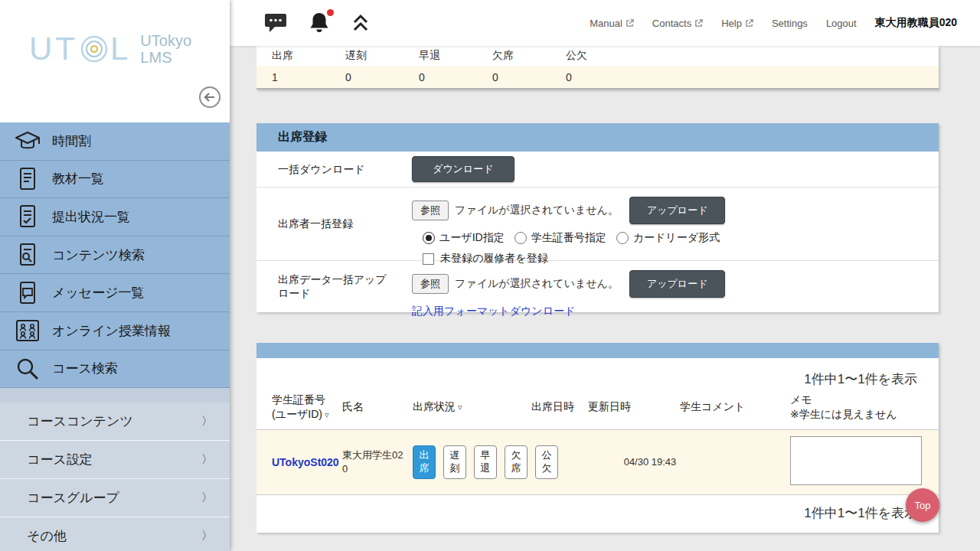 This screenshot has height=551, width=980. What do you see at coordinates (331, 12) in the screenshot?
I see `notification-dot` at bounding box center [331, 12].